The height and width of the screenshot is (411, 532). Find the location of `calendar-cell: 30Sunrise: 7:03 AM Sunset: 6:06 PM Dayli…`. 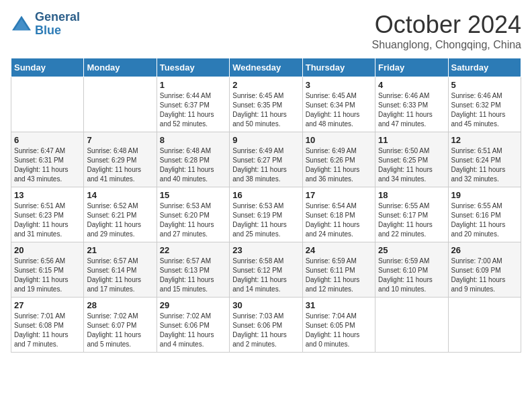

calendar-cell: 30Sunrise: 7:03 AM Sunset: 6:06 PM Dayli… is located at coordinates (266, 325).